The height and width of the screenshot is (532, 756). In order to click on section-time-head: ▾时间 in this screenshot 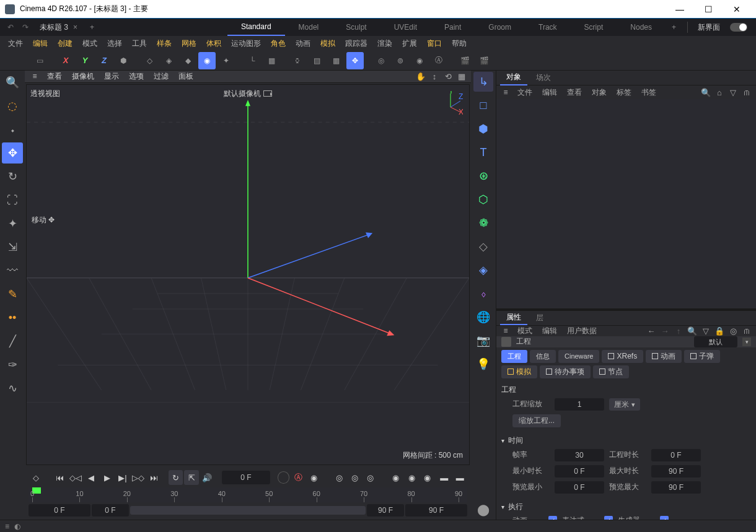, I will do `click(626, 441)`.